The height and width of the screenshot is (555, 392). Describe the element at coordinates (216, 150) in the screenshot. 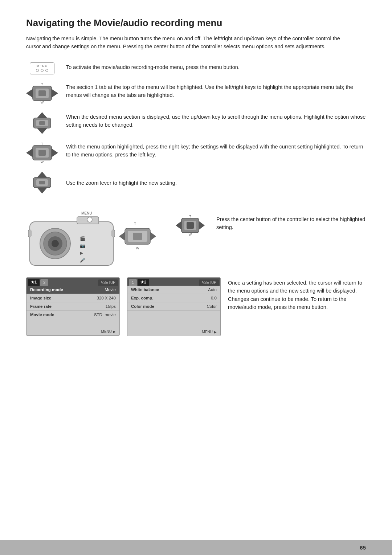

I see `instruction-4-text: With the menu option highlighted, press …` at that location.